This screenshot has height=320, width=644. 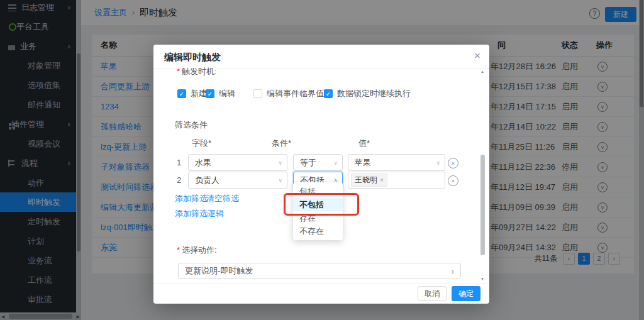 I want to click on select-value: 水果, so click(x=203, y=163).